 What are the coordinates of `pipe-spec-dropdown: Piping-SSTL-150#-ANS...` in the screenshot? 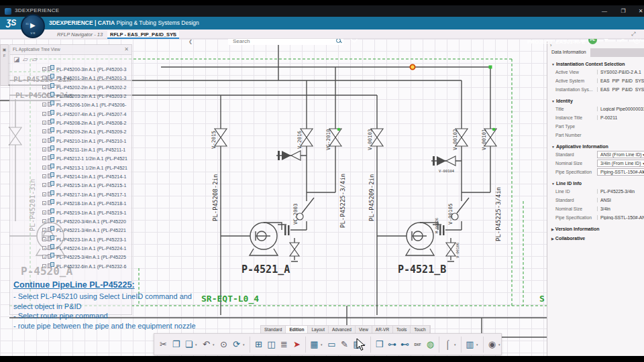 It's located at (621, 172).